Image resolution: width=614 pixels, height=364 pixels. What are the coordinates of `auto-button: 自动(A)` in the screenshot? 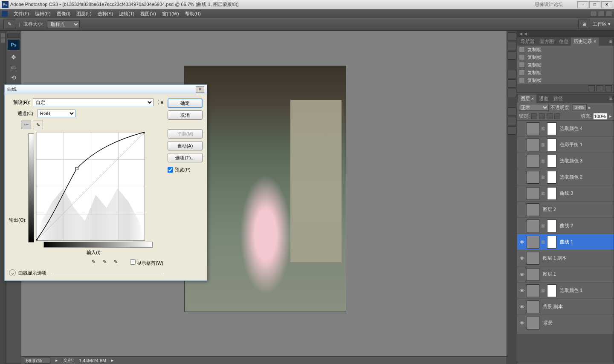 It's located at (185, 146).